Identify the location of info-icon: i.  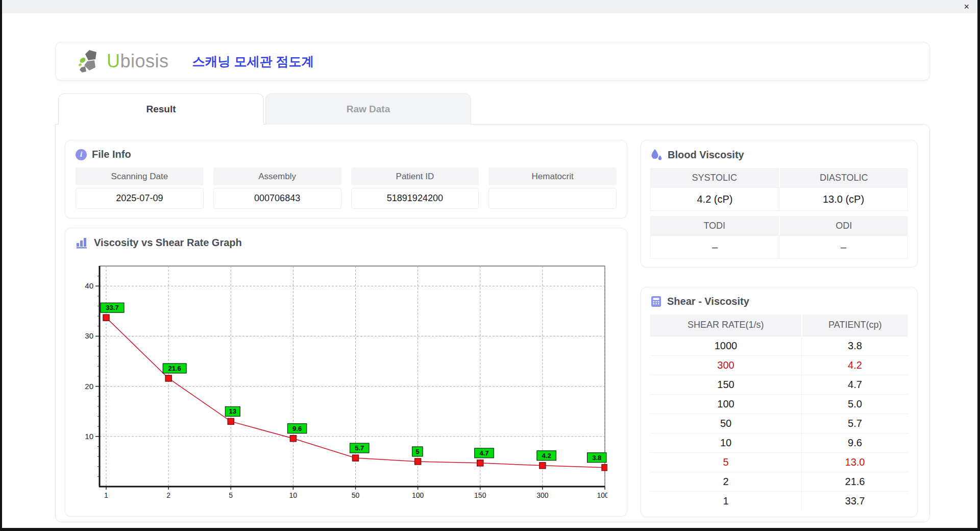
(81, 155).